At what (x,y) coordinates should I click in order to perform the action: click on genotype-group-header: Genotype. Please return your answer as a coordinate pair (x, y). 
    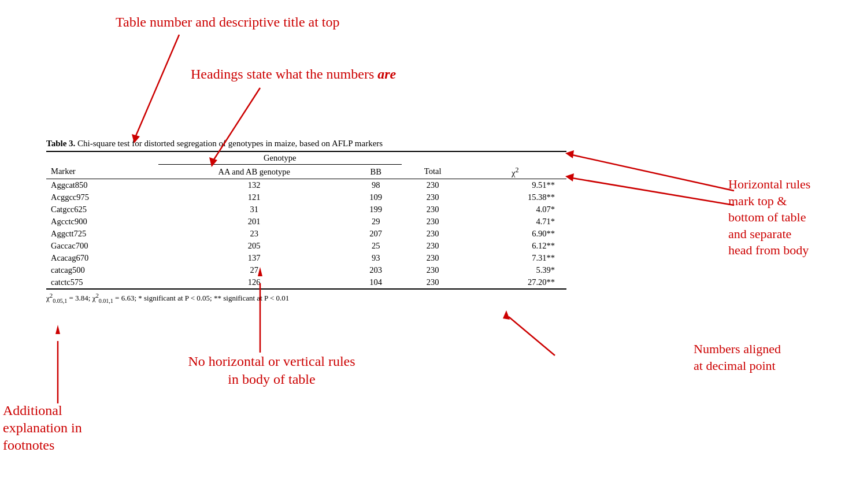
    Looking at the image, I should click on (280, 158).